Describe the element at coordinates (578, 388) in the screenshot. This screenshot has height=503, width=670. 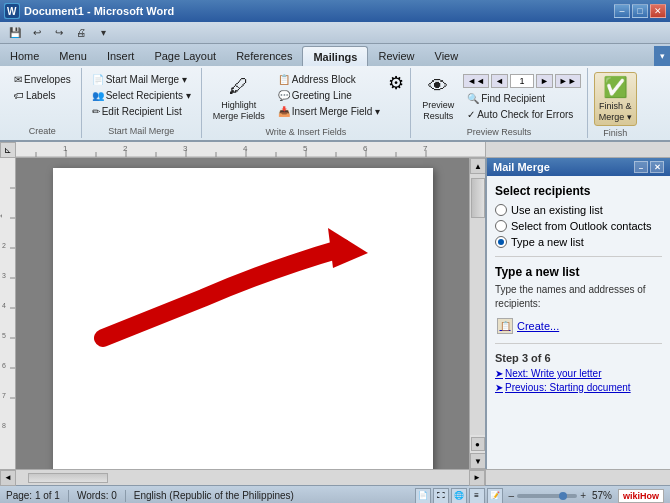
I see `prev-step-link: ➤ Previous: Starting document` at that location.